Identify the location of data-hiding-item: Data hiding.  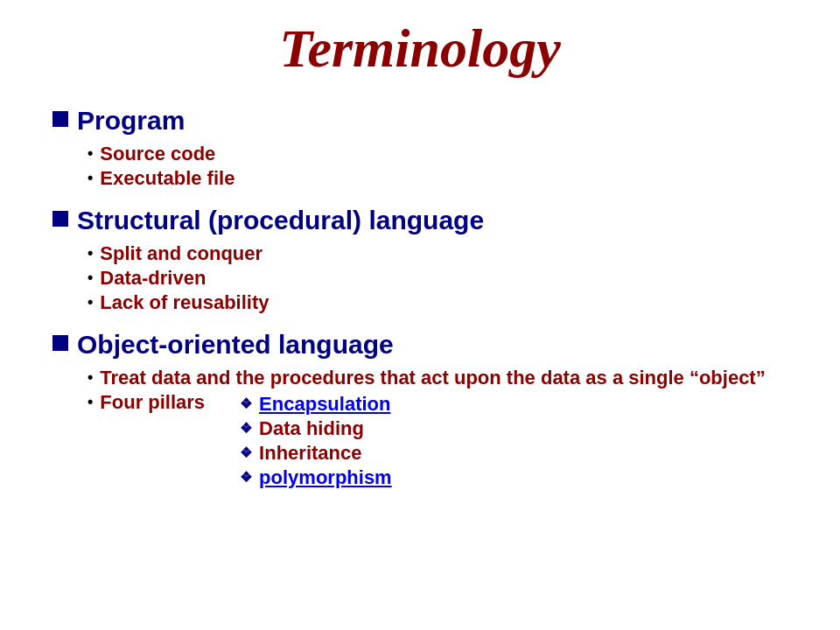
(312, 429).